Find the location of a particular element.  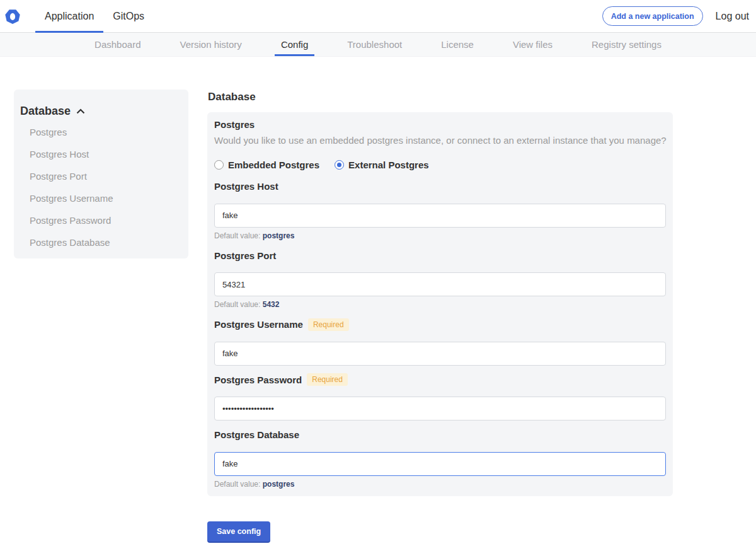

field-help-text: Would you like to use an embedded postgr… is located at coordinates (440, 140).